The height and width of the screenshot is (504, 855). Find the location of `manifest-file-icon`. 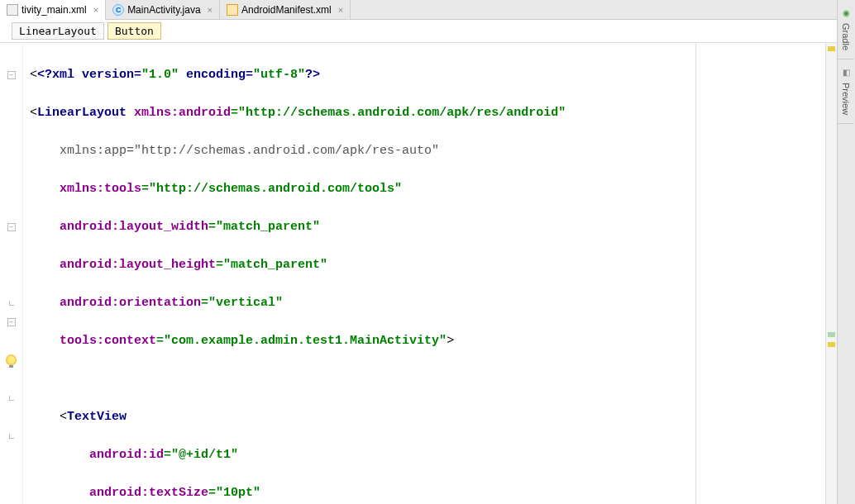

manifest-file-icon is located at coordinates (232, 10).